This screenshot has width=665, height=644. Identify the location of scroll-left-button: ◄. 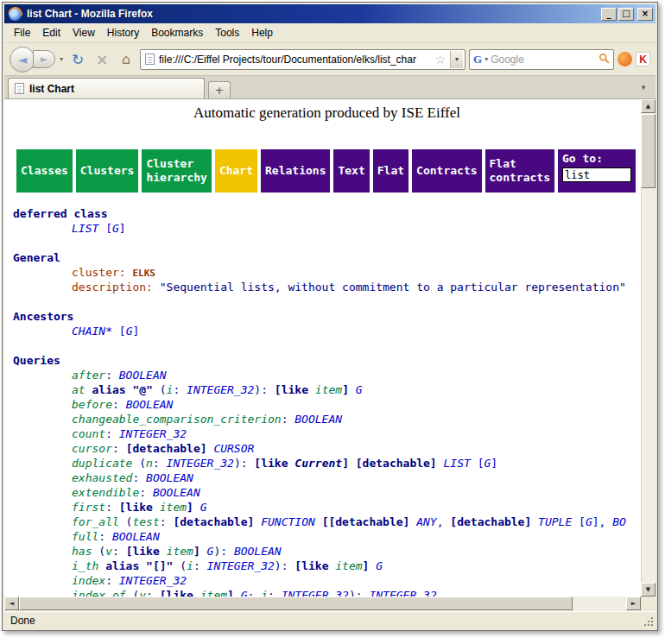
(12, 603).